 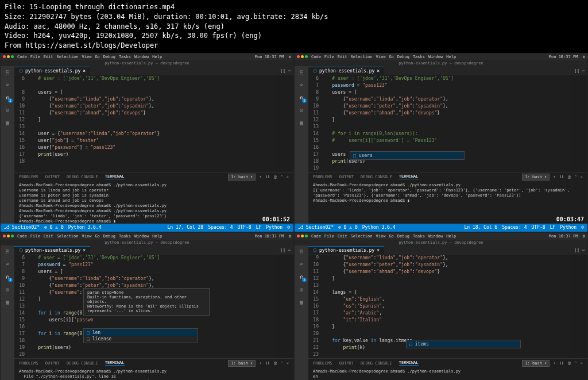 What do you see at coordinates (154, 124) in the screenshot?
I see `code-editor: 689101112131415161718 # user = ['jdoe','…` at bounding box center [154, 124].